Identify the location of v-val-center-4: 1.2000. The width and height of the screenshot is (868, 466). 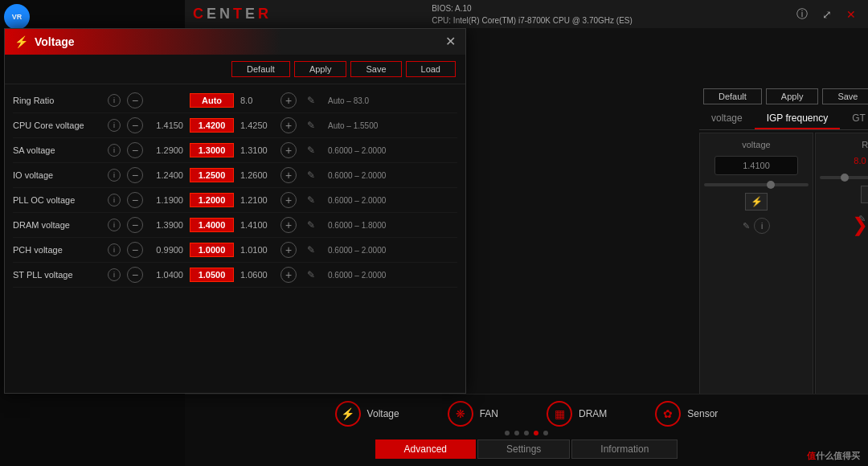
(212, 200).